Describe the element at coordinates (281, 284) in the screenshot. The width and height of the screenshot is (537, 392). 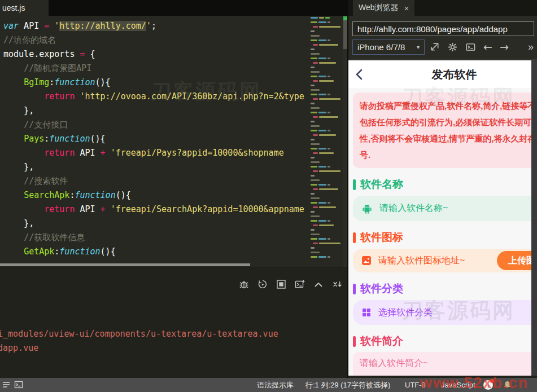
I see `stop-icon` at that location.